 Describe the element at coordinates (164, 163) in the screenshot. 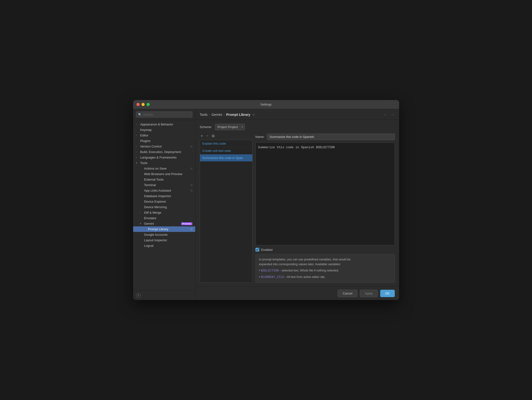

I see `sidebar-item-tools: Tools` at that location.